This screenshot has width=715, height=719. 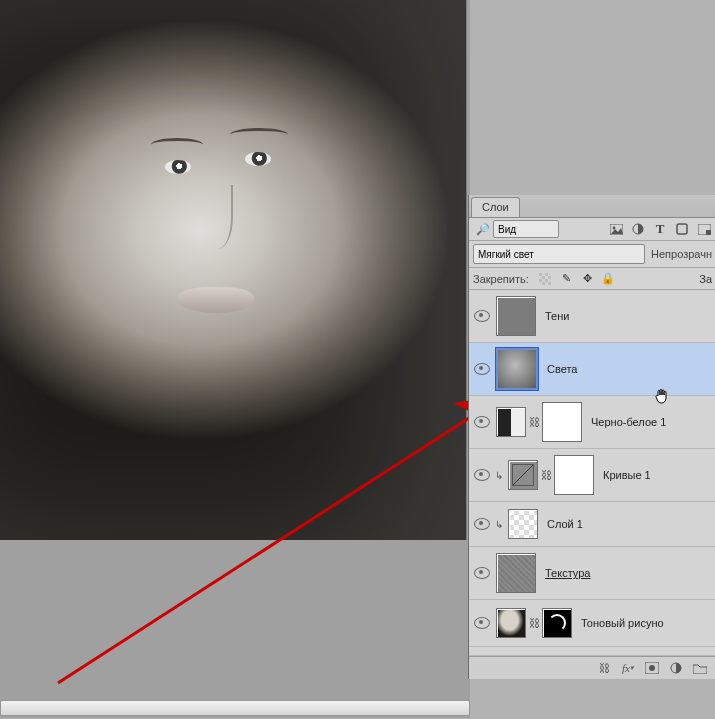 I want to click on layer-name: Тени, so click(x=557, y=316).